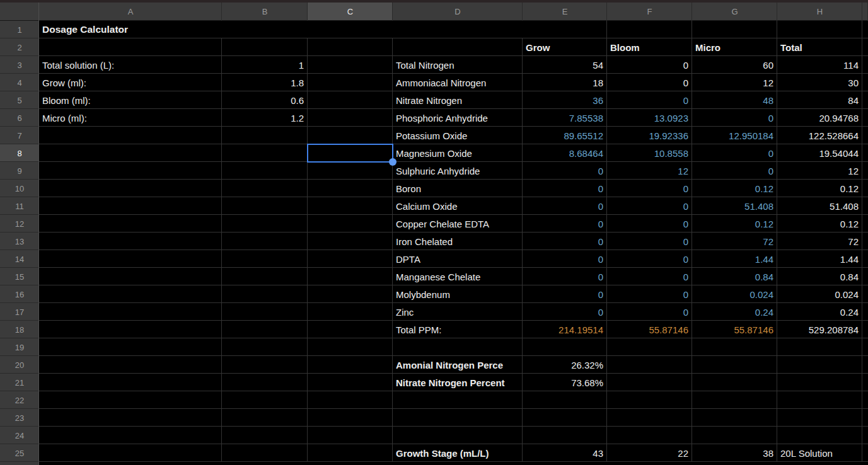 This screenshot has height=465, width=868. Describe the element at coordinates (565, 400) in the screenshot. I see `cell-E22` at that location.